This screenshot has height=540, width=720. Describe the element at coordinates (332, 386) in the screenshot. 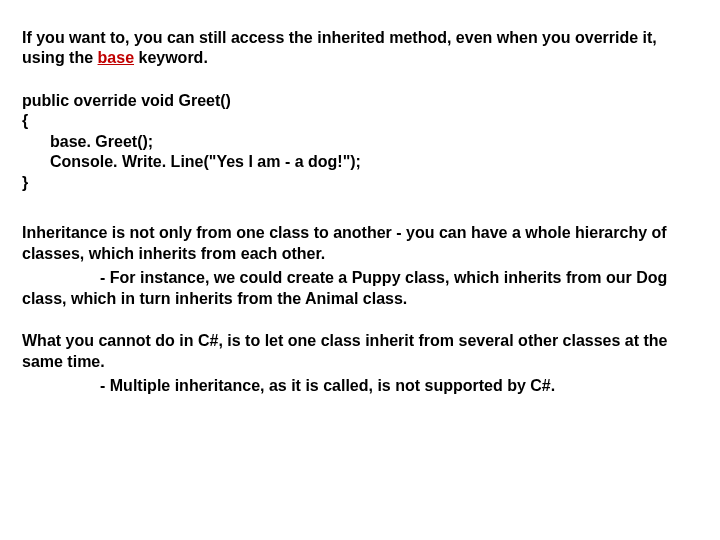

I see `text-run: Multiple inheritance, as it is called, i…` at that location.